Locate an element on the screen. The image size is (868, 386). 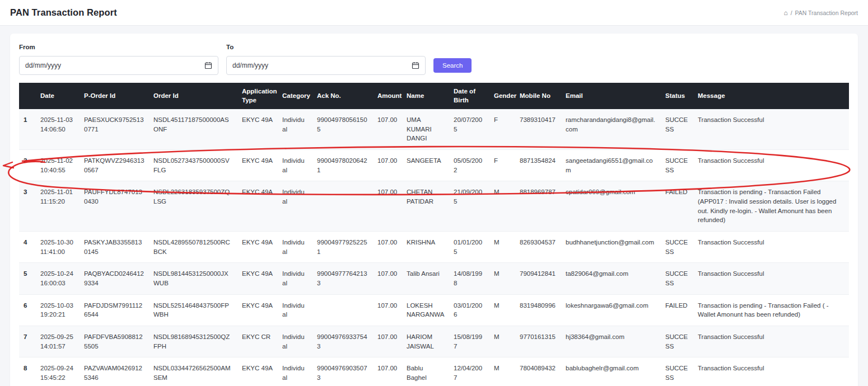
column-header-message: Message is located at coordinates (771, 96).